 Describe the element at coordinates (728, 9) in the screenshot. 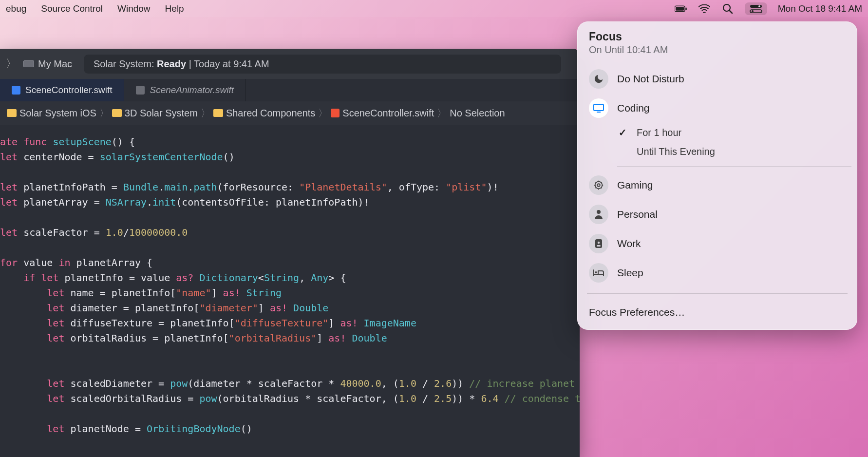

I see `spotlight-icon` at that location.